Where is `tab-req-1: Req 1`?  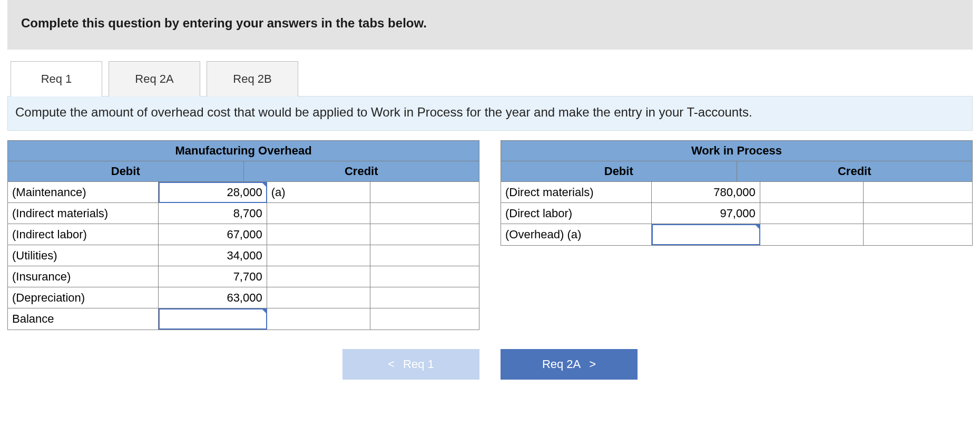
tab-req-1: Req 1 is located at coordinates (56, 79).